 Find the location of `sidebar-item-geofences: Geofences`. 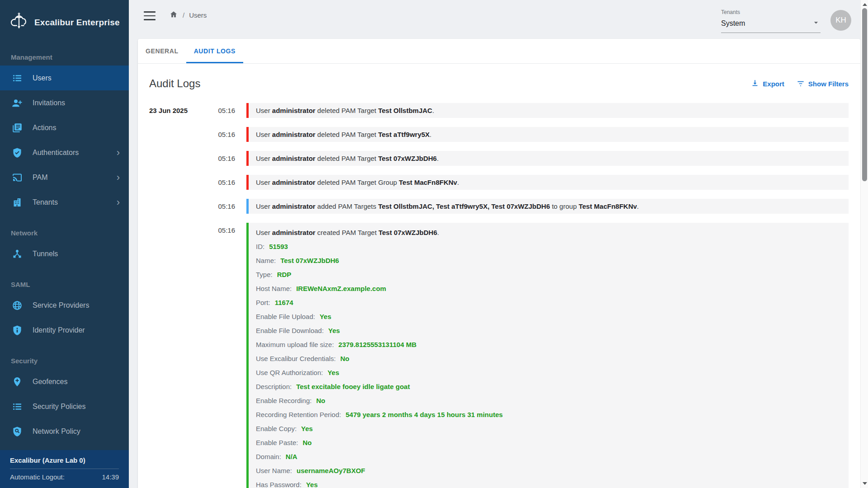

sidebar-item-geofences: Geofences is located at coordinates (64, 381).